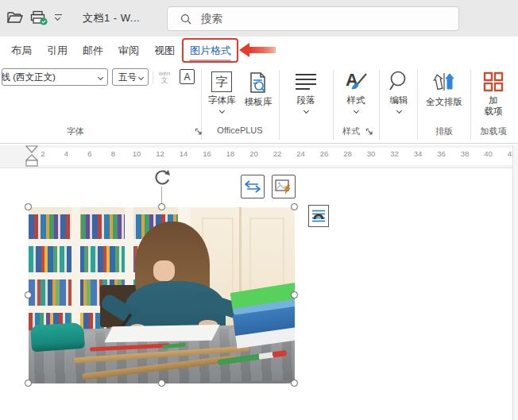  I want to click on qat-customize-icon, so click(59, 18).